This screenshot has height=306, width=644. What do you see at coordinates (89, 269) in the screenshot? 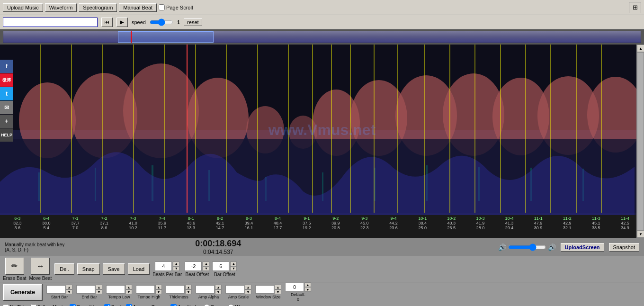
I see `snap-button: Snap` at bounding box center [89, 269].